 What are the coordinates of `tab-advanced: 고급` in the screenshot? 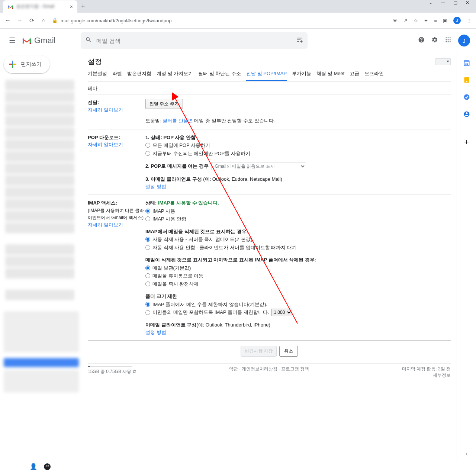 It's located at (354, 76).